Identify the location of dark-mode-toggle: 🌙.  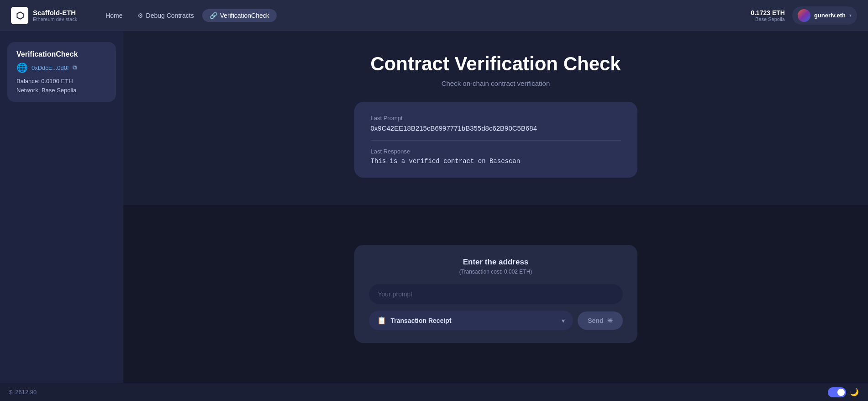
(843, 392).